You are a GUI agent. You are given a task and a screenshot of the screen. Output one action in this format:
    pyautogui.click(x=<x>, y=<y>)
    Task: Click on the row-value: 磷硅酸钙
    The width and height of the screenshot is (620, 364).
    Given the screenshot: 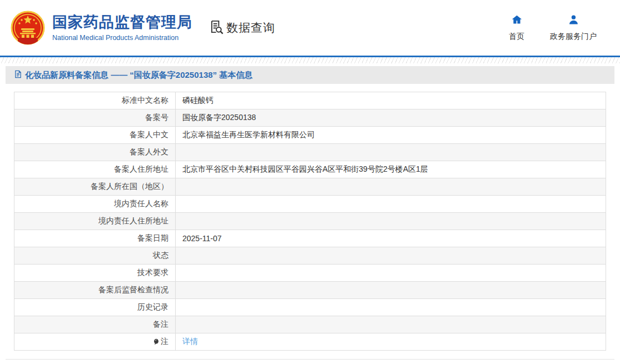 What is the action you would take?
    pyautogui.click(x=391, y=101)
    